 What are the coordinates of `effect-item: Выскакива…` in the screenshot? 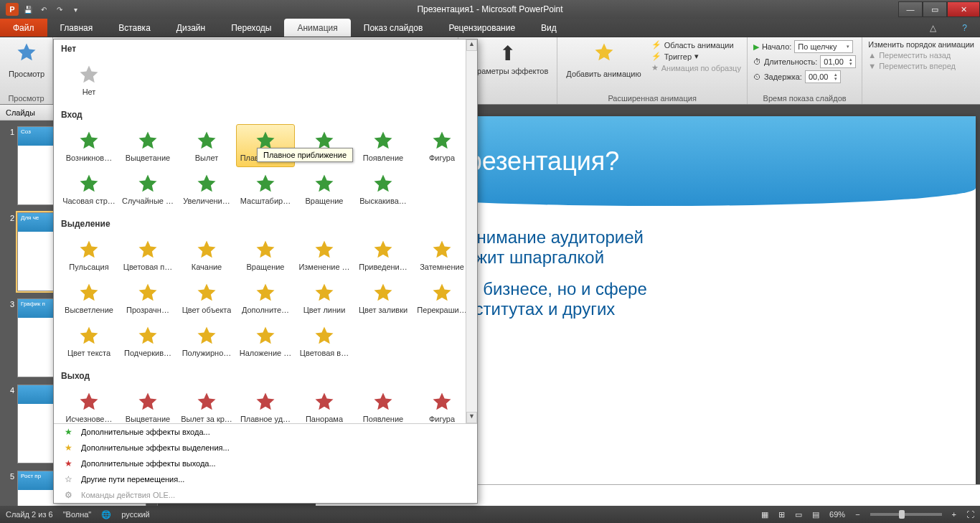 It's located at (383, 189).